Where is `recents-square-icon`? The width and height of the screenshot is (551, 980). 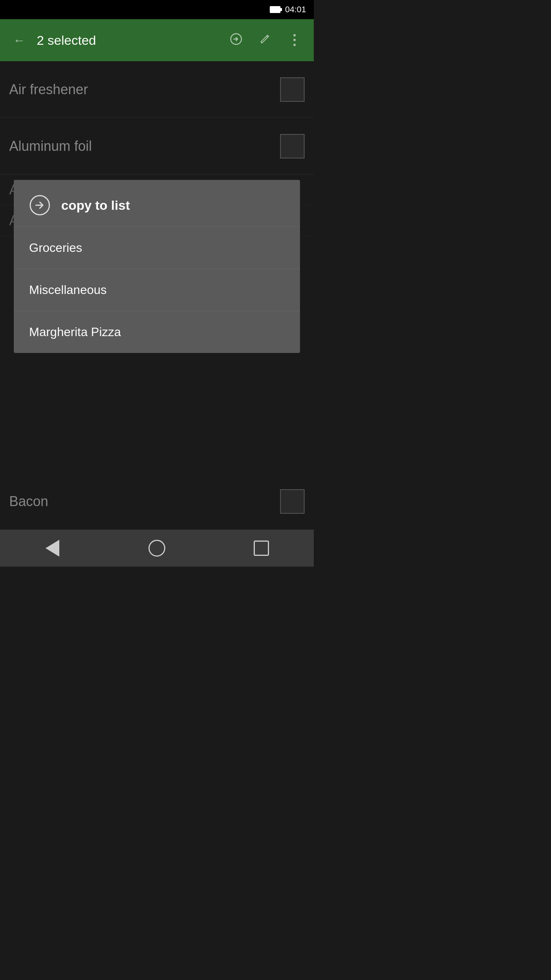 recents-square-icon is located at coordinates (261, 548).